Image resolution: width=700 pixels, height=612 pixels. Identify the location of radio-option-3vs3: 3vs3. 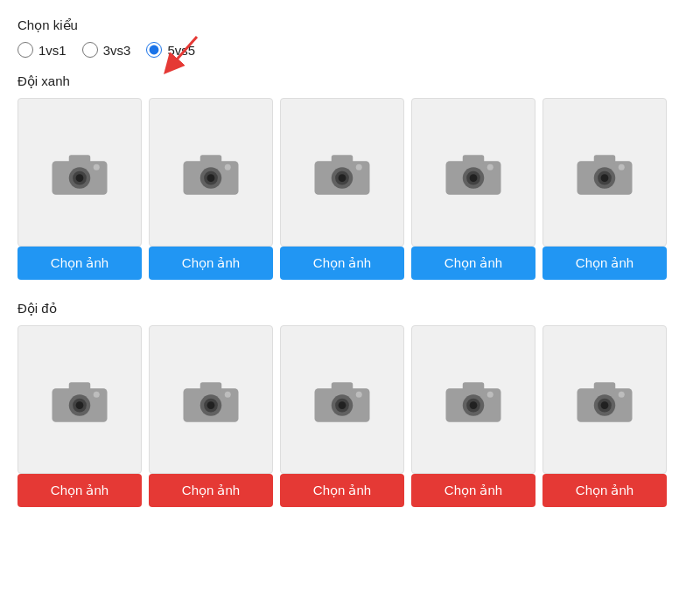
(107, 50).